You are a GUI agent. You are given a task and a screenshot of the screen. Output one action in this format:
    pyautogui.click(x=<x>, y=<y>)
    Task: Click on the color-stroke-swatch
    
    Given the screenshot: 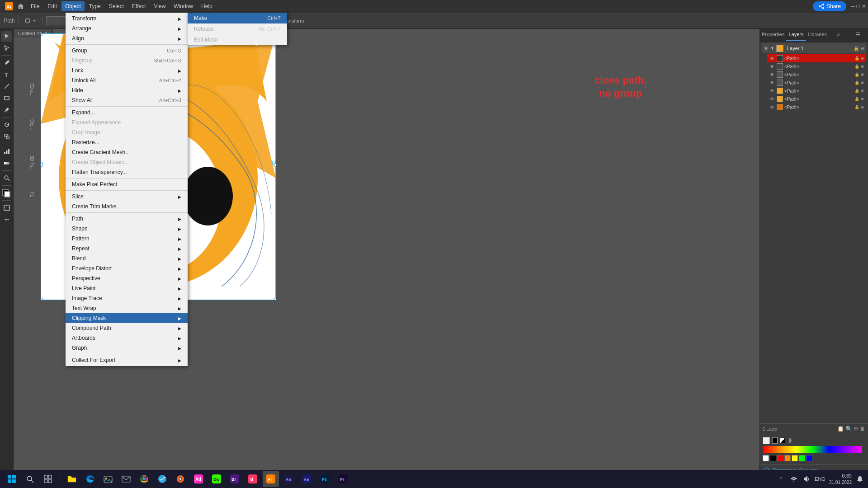 What is the action you would take?
    pyautogui.click(x=775, y=441)
    